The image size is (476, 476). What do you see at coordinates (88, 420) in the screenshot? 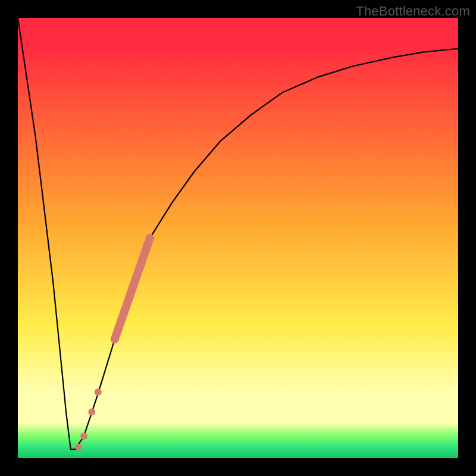
I see `marker-dots` at bounding box center [88, 420].